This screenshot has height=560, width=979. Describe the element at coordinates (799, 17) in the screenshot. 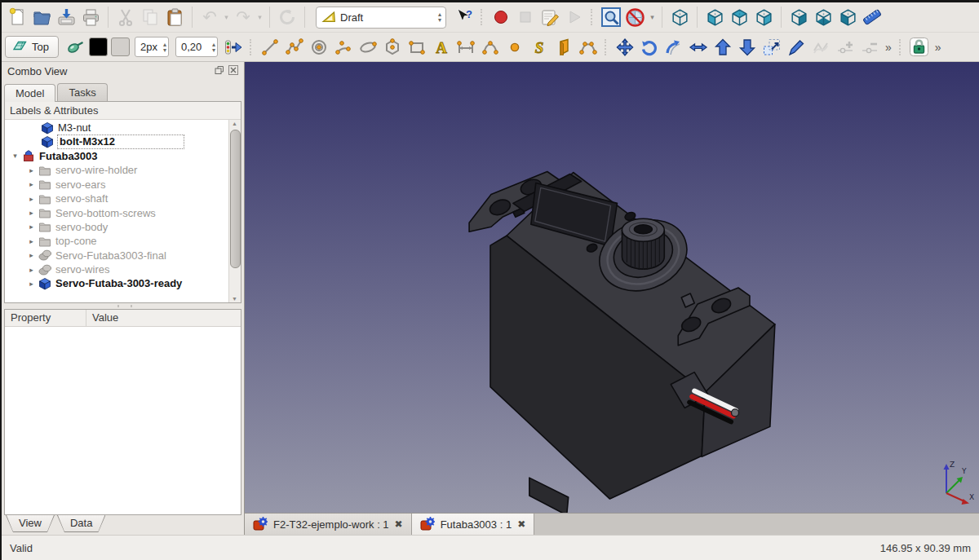

I see `view-rear-button` at that location.